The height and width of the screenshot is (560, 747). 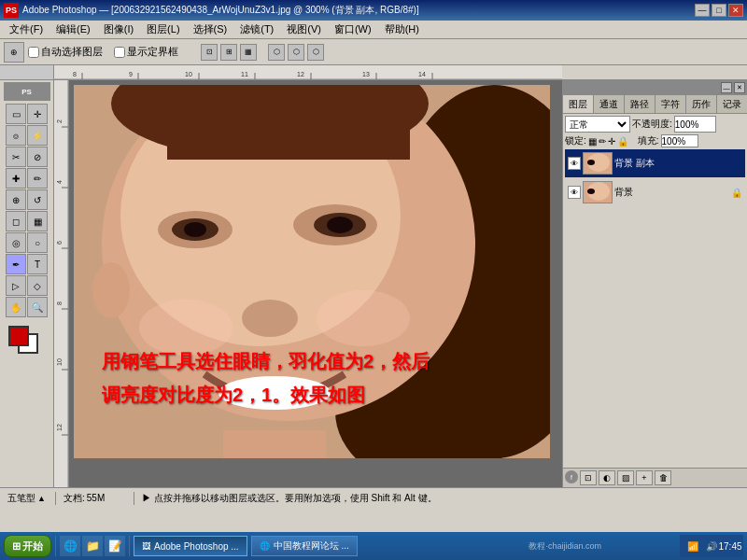 What do you see at coordinates (248, 52) in the screenshot?
I see `transform-btn-3: ▦` at bounding box center [248, 52].